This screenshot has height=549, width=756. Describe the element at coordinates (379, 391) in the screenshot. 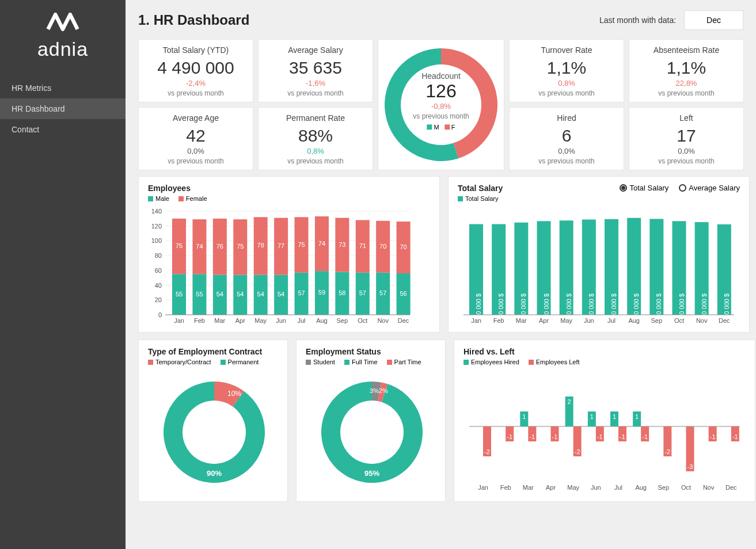

I see `svg-text: 3%2%` at that location.